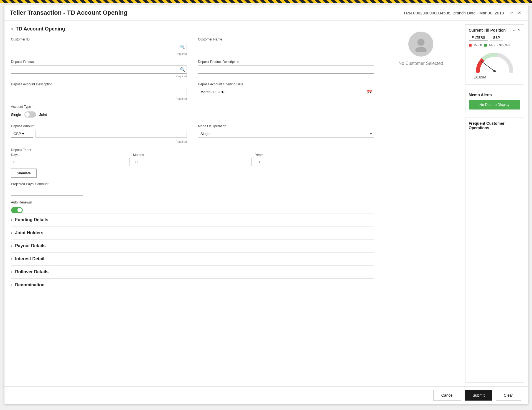 The image size is (532, 410). What do you see at coordinates (182, 47) in the screenshot?
I see `customer-id-search-icon: 🔍` at bounding box center [182, 47].